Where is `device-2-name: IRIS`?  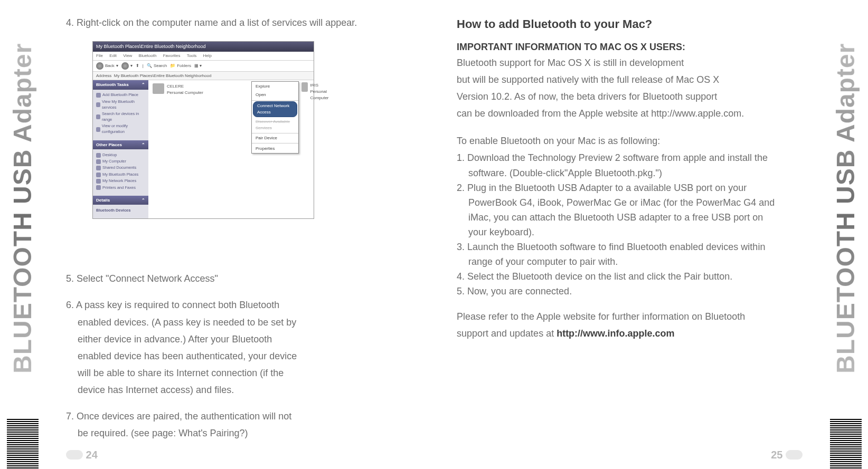 device-2-name: IRIS is located at coordinates (321, 85).